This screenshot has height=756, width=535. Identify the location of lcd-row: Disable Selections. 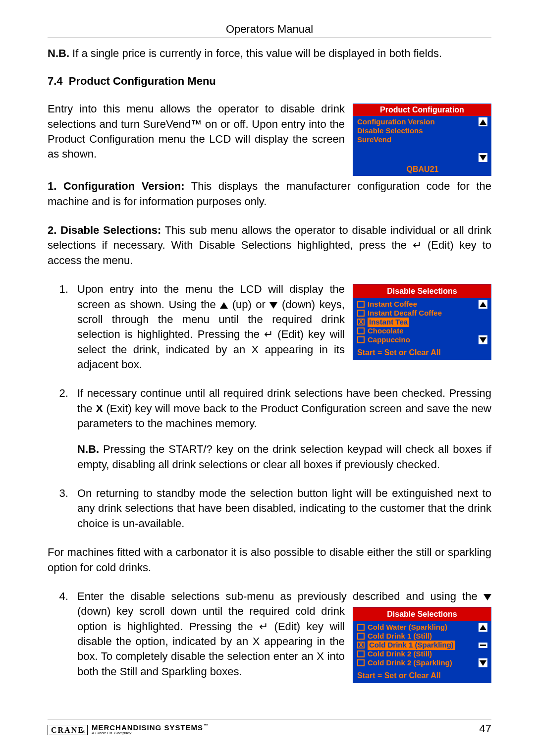
(424, 131).